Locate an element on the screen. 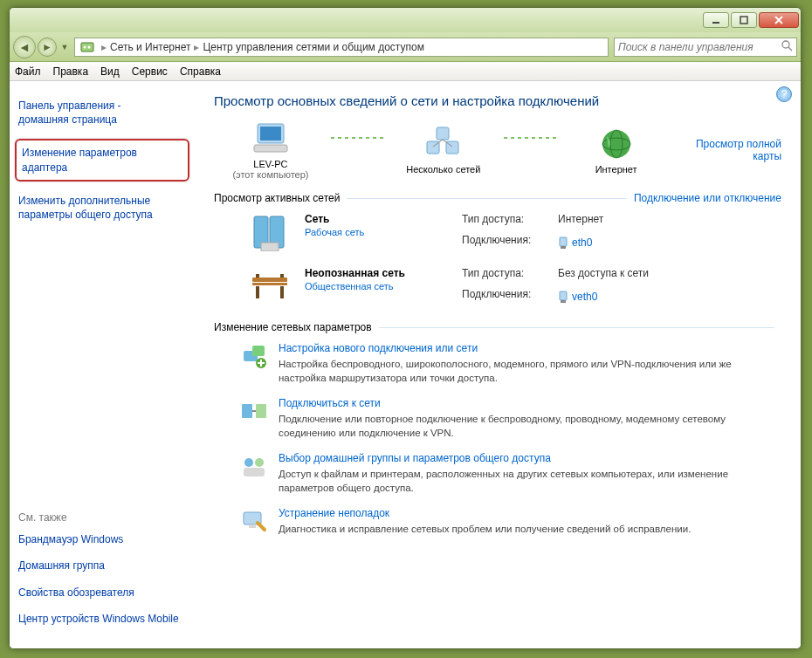 This screenshot has width=812, height=658. network-card: Неопознанная сеть Общественная сеть Тип … is located at coordinates (498, 286).